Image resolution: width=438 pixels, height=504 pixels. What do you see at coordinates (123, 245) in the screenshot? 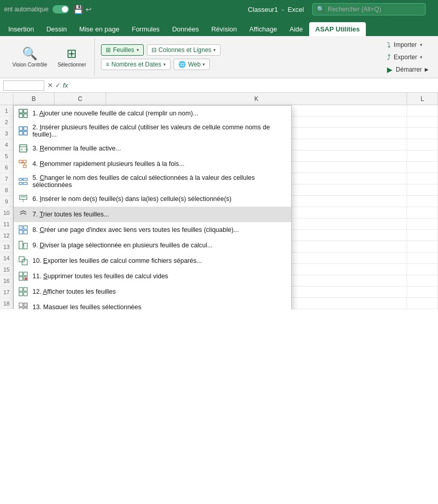
I see `menu-text-9: 9. Diviser la plage sélectionnée en plus…` at bounding box center [123, 245].